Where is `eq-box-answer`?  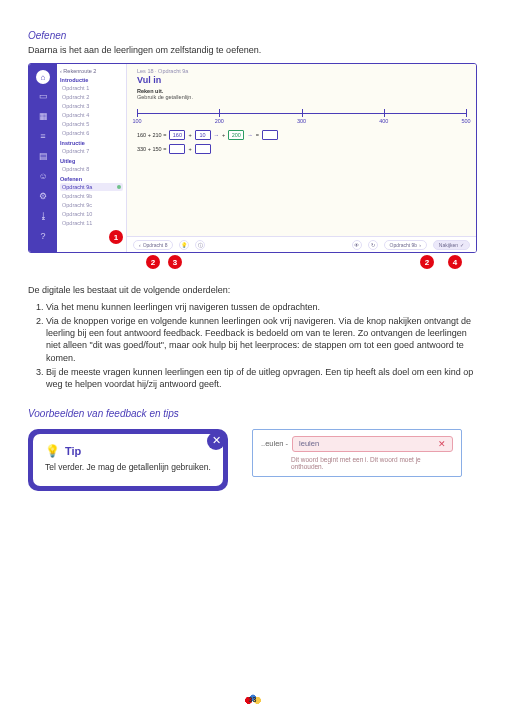 eq-box-answer is located at coordinates (270, 135).